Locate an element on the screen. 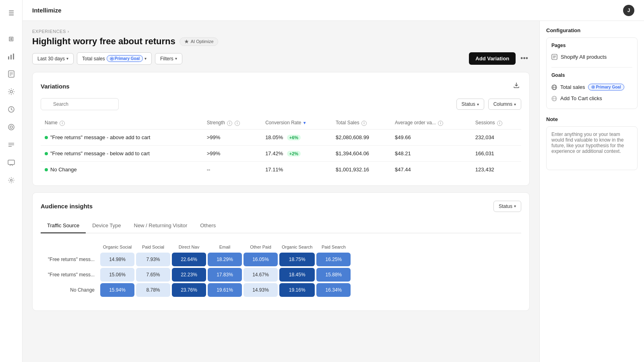  more-options-button: ••• is located at coordinates (524, 59).